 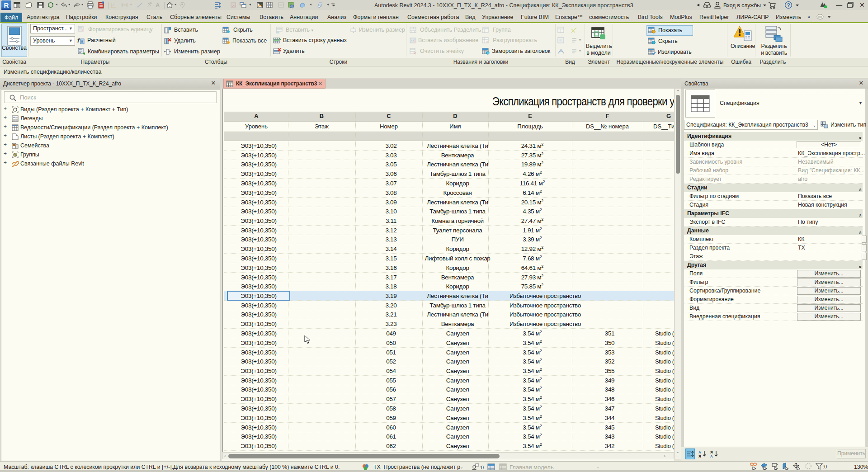 I want to click on svg-text: Вход в службы, so click(x=742, y=5).